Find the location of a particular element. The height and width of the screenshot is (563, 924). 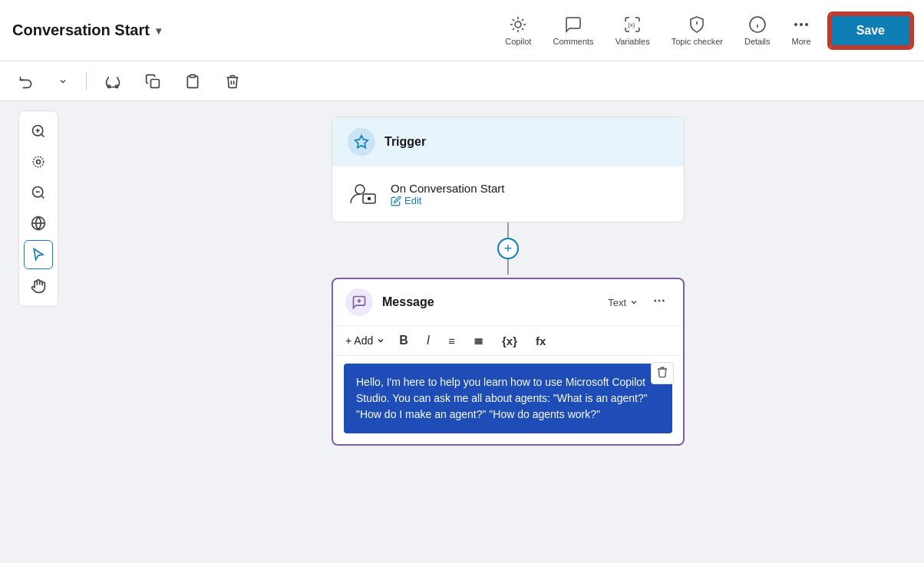

add-chevron-icon is located at coordinates (381, 341).